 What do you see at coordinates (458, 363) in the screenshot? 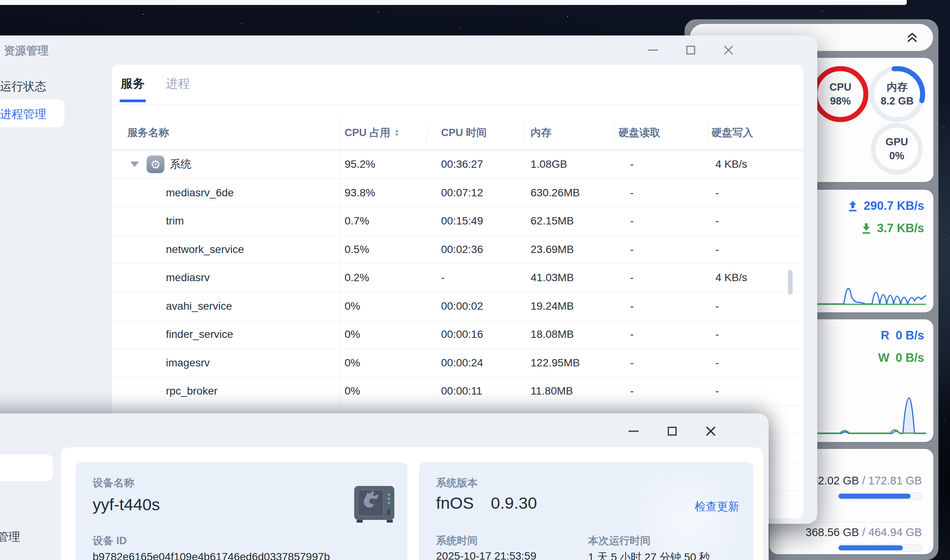
I see `table-row: imagesrv0%00:00:24122.95MB--` at bounding box center [458, 363].